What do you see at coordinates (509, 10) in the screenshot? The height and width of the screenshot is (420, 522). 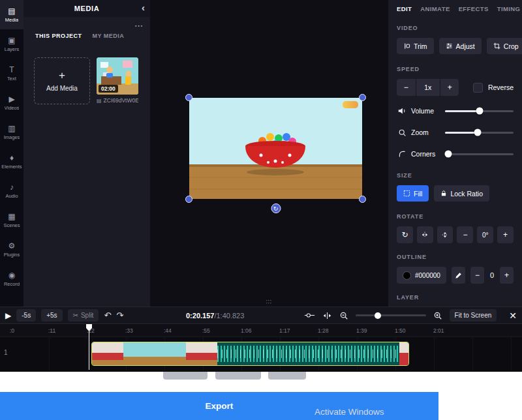 I see `tab-timing: TIMING` at bounding box center [509, 10].